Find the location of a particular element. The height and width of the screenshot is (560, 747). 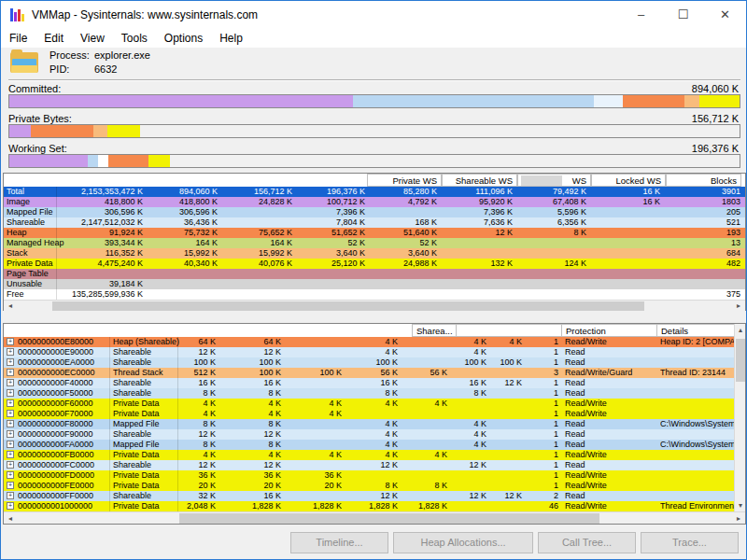

menu-help: Help is located at coordinates (232, 37).